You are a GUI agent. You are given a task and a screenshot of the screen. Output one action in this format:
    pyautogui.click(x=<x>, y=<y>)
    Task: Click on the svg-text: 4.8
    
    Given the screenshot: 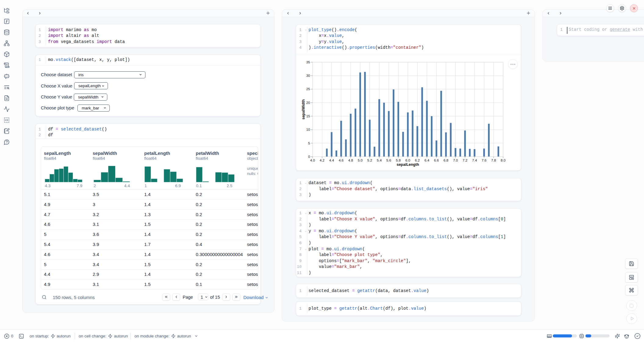 What is the action you would take?
    pyautogui.click(x=351, y=160)
    